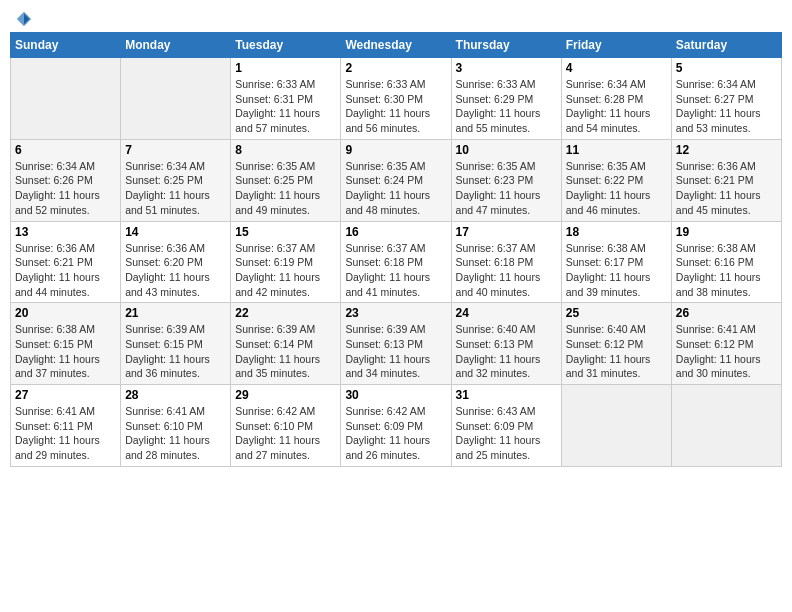  What do you see at coordinates (616, 99) in the screenshot?
I see `calendar-cell: 4Sunrise: 6:34 AM Sunset: 6:28 PM Daylig…` at bounding box center [616, 99].